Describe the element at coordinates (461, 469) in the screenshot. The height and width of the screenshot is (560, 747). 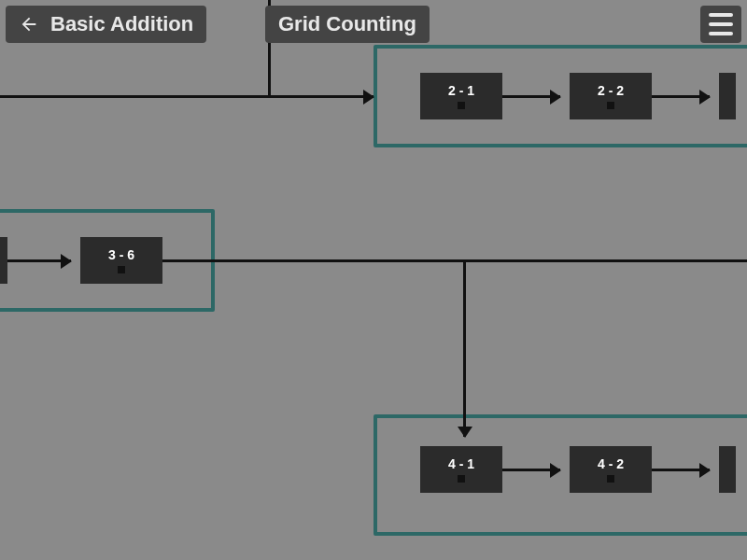
I see `graph-node: 4 - 1` at that location.